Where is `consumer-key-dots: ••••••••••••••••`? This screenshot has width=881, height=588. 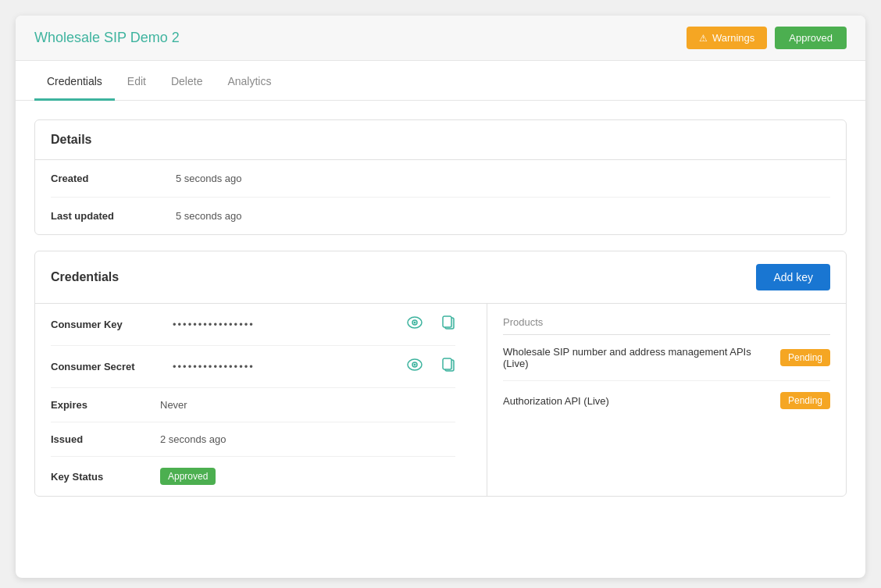
consumer-key-dots: •••••••••••••••• is located at coordinates (284, 325).